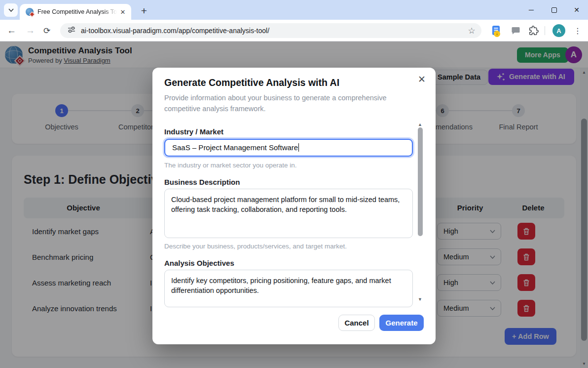  Describe the element at coordinates (30, 12) in the screenshot. I see `site-favicon-icon` at that location.